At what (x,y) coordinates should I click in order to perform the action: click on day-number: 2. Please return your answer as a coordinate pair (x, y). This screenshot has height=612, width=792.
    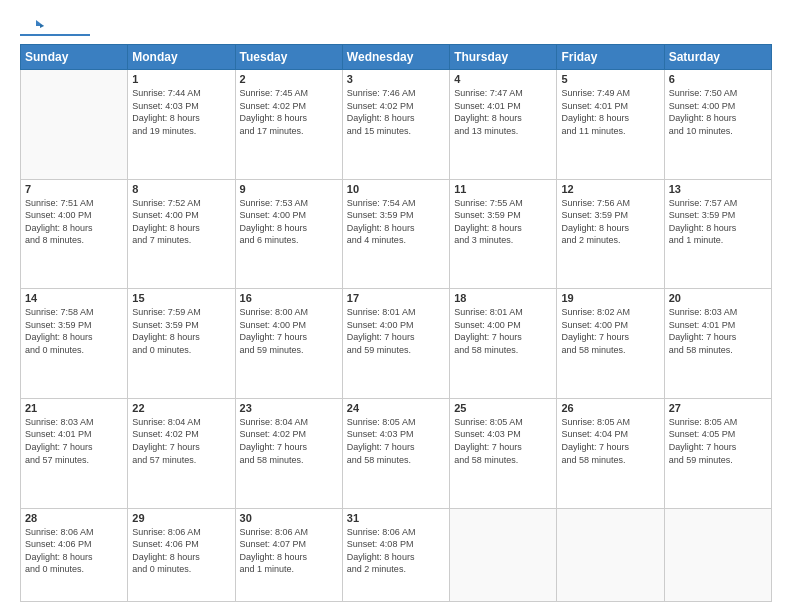
    Looking at the image, I should click on (289, 79).